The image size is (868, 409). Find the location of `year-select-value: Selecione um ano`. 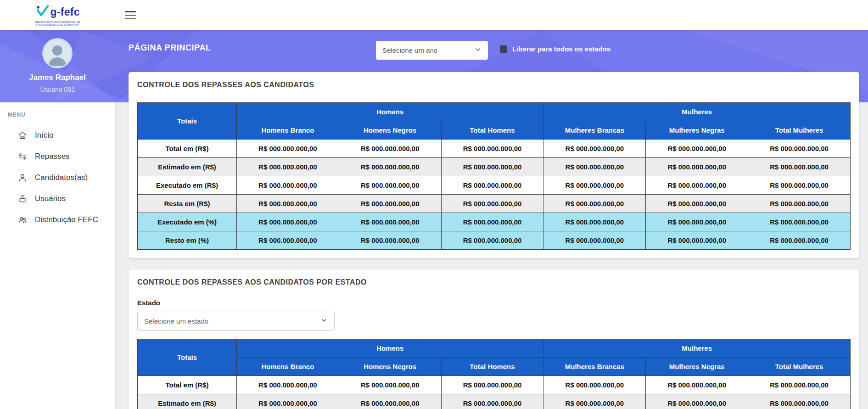

year-select-value: Selecione um ano is located at coordinates (410, 50).